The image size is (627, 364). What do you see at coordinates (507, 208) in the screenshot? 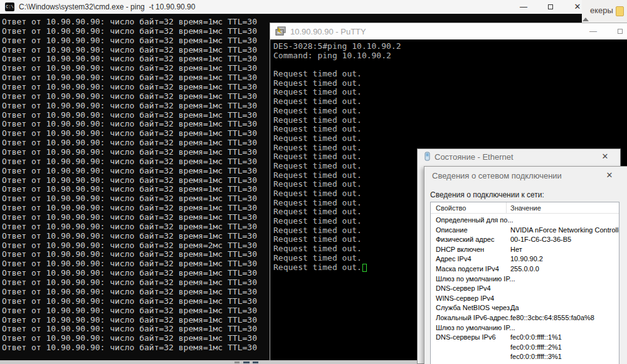
I see `column-separator` at bounding box center [507, 208].